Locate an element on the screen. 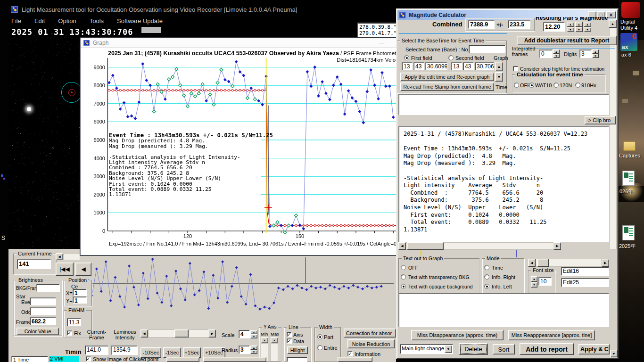 The image size is (644, 362). time1-sec-field: 30.60994 is located at coordinates (437, 66).